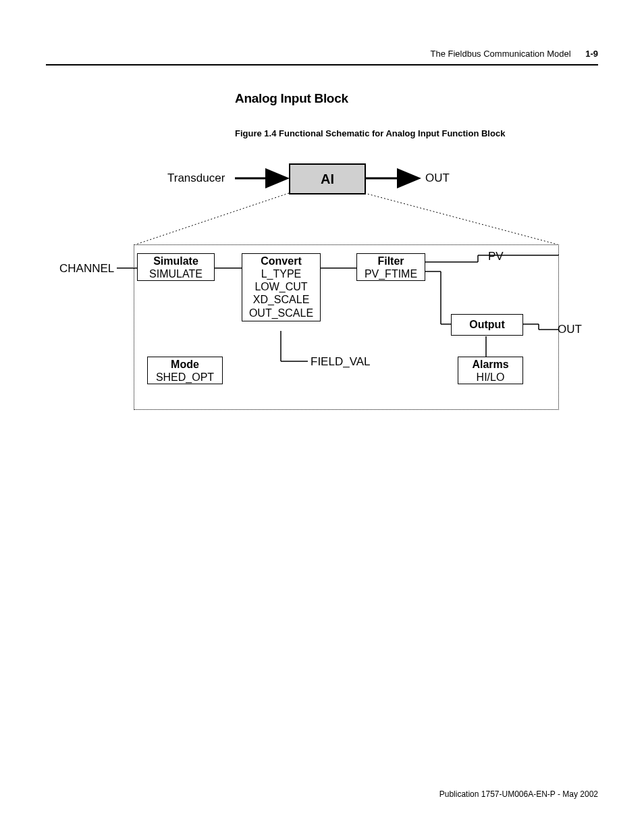  What do you see at coordinates (281, 274) in the screenshot?
I see `convert-param-0: L_TYPE` at bounding box center [281, 274].